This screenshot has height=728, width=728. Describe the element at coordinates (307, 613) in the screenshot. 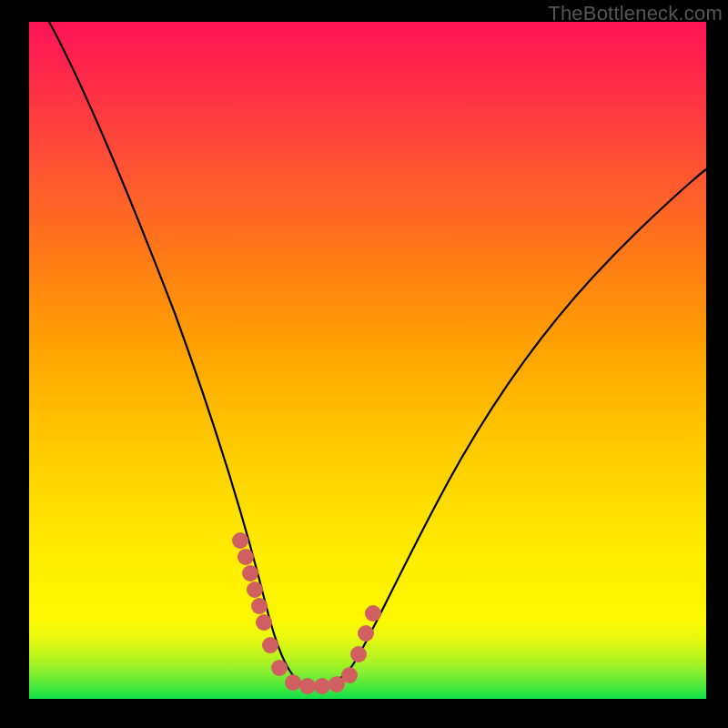

I see `highlight-dots-group` at that location.